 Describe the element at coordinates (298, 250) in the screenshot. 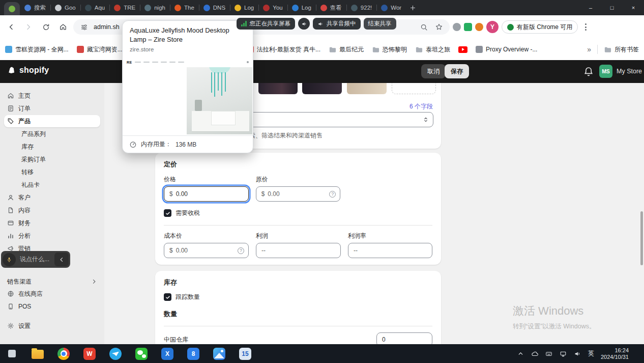

I see `profit-input: --` at that location.